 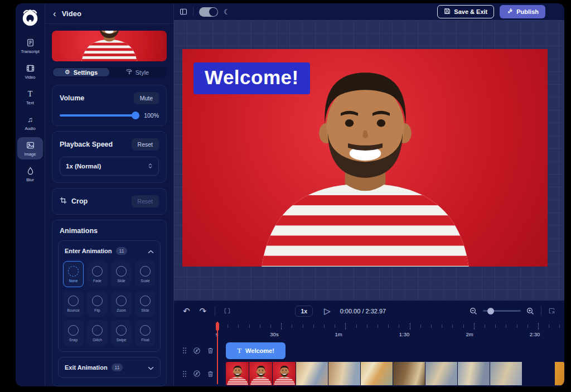 I want to click on volume-slider, so click(x=99, y=115).